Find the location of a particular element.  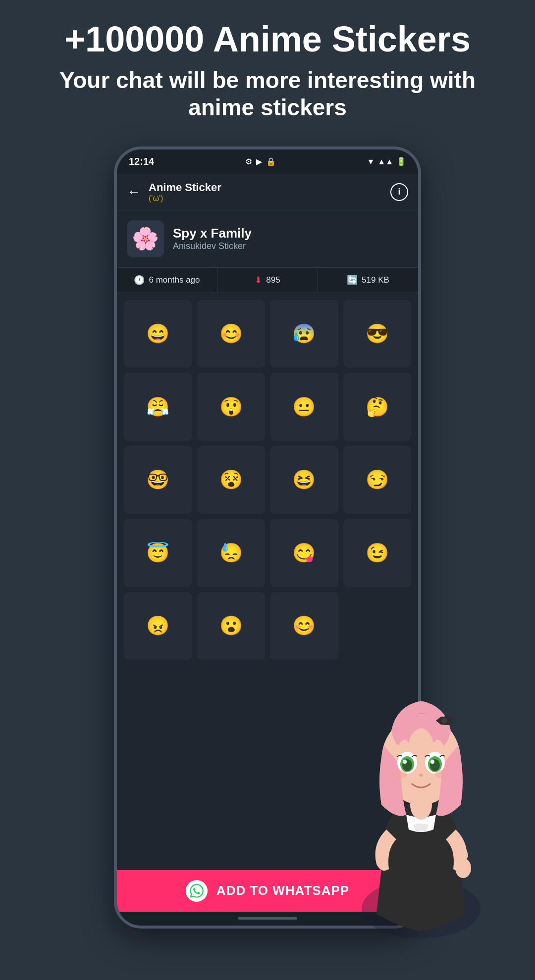

home-indicator is located at coordinates (268, 919).